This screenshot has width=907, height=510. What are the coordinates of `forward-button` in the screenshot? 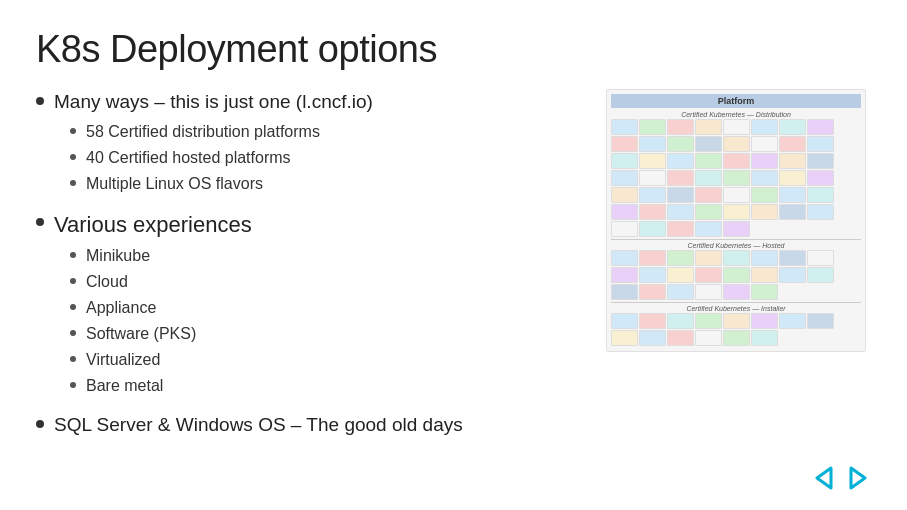 It's located at (857, 478).